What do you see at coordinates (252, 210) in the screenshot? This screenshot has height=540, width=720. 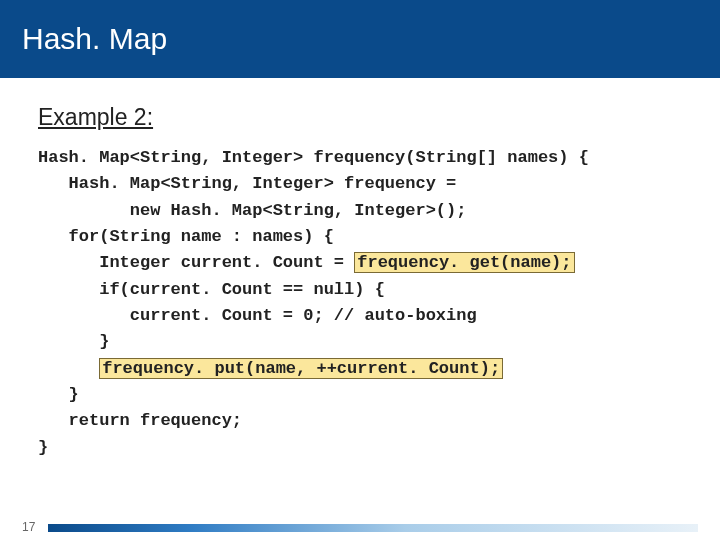 I see `code-line: new Hash. Map<String, Integer>();` at bounding box center [252, 210].